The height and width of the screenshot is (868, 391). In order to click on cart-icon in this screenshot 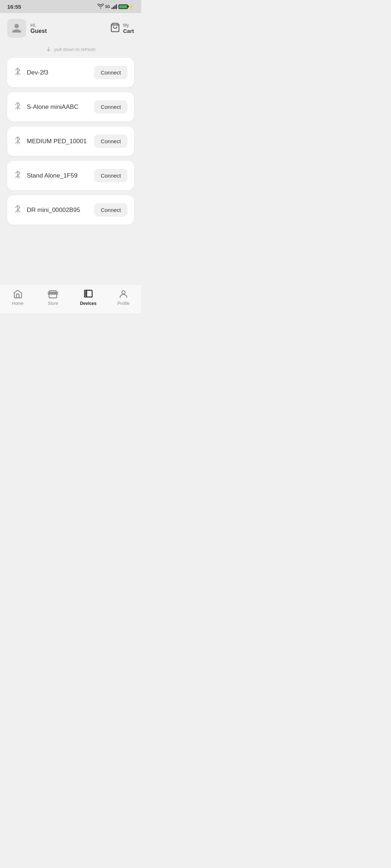, I will do `click(115, 28)`.